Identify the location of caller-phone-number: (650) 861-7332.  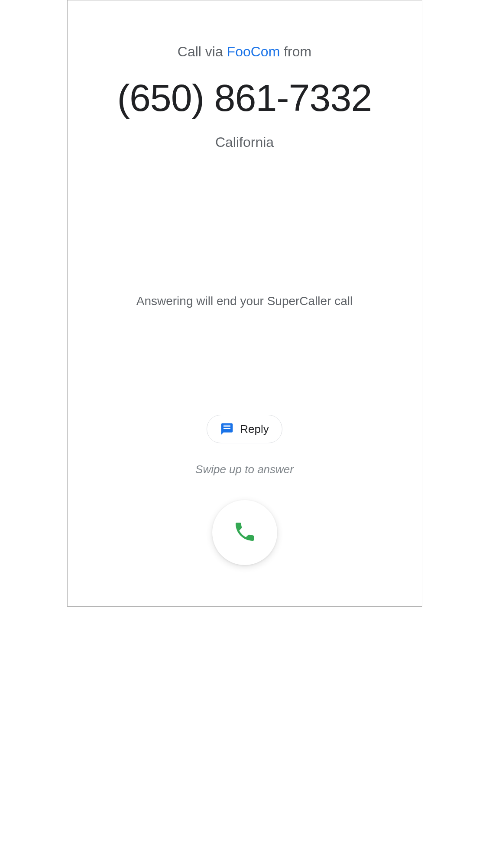
(245, 98).